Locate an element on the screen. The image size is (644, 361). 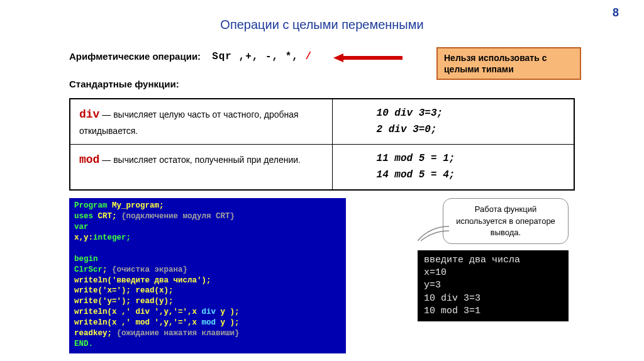
code-kw: Program is located at coordinates (93, 206).